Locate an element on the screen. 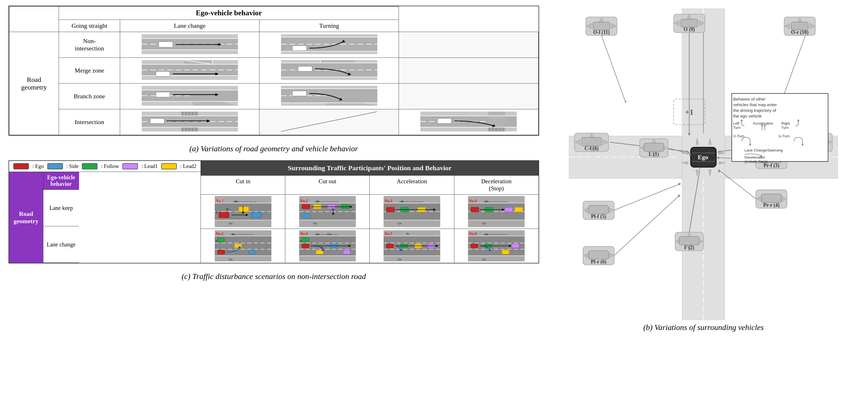 The image size is (868, 396). svg-text: C-l (8) is located at coordinates (592, 149).